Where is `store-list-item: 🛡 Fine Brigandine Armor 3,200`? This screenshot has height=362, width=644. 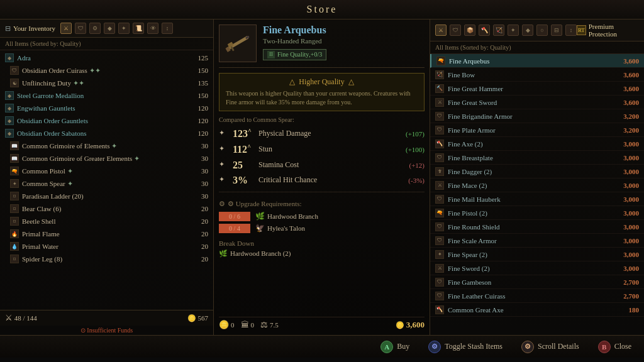 store-list-item: 🛡 Fine Brigandine Armor 3,200 is located at coordinates (537, 116).